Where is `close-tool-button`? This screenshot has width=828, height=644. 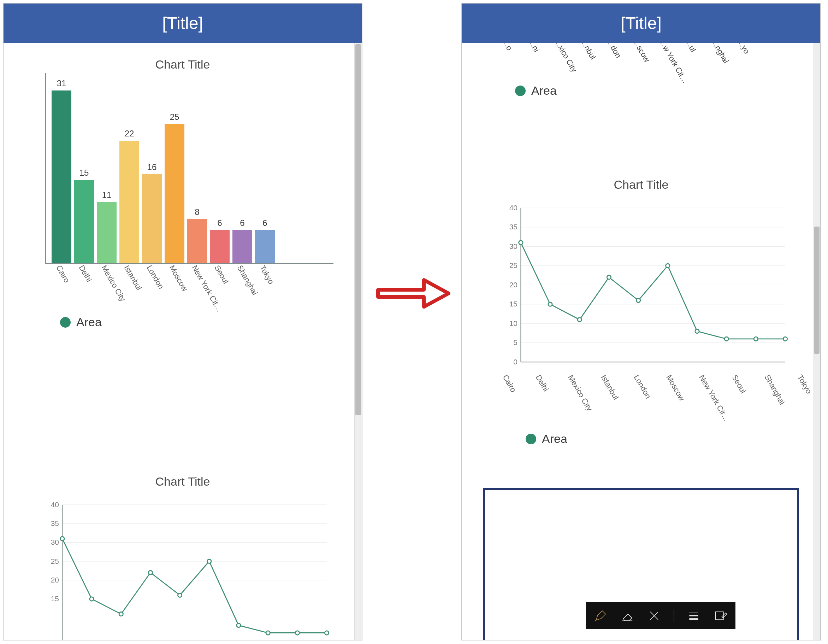
close-tool-button is located at coordinates (654, 616).